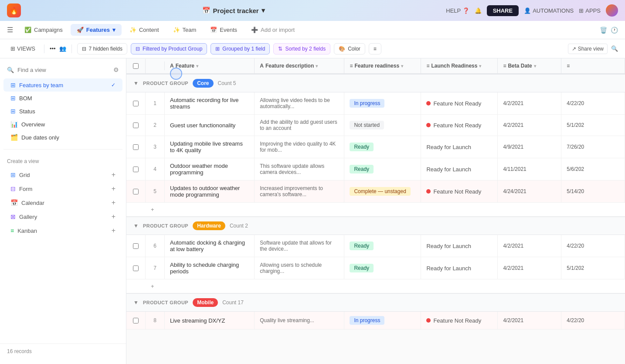 Image resolution: width=625 pixels, height=364 pixels. What do you see at coordinates (210, 103) in the screenshot?
I see `row-feature-1: Automatic recording for live streams` at bounding box center [210, 103].